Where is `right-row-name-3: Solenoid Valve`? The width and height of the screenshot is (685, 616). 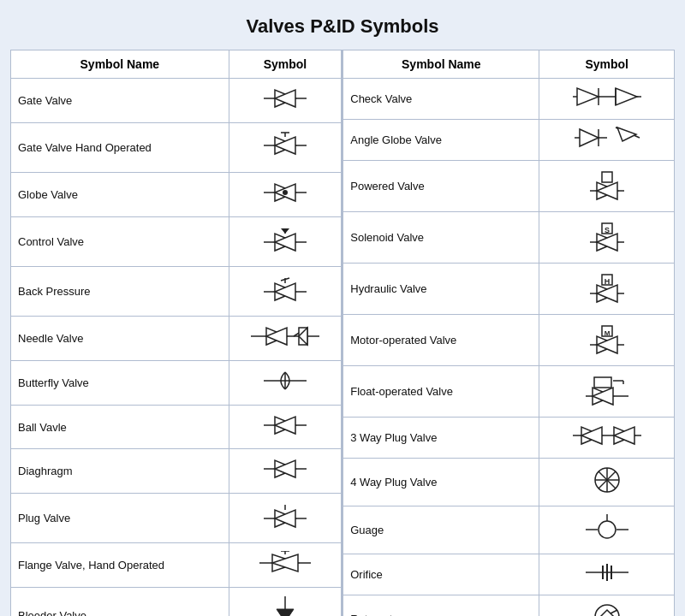
right-row-name-3: Solenoid Valve is located at coordinates (442, 238).